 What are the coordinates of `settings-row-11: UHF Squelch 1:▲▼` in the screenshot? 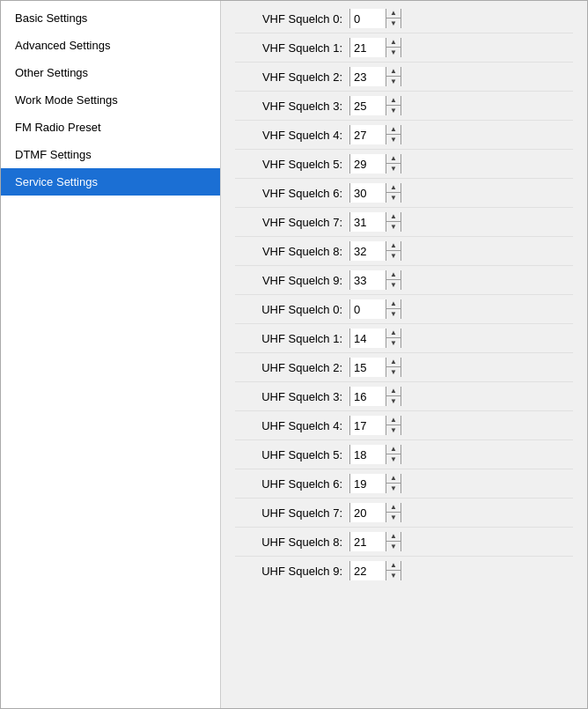 It's located at (404, 338).